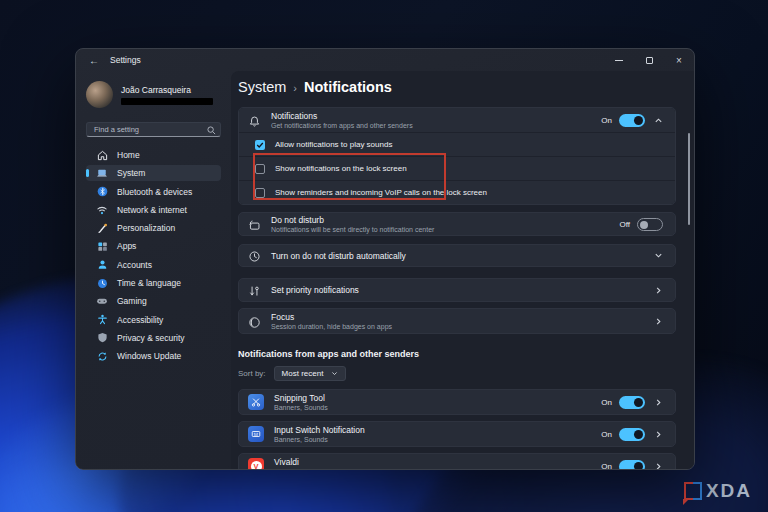 This screenshot has height=512, width=768. What do you see at coordinates (152, 210) in the screenshot?
I see `sidebar-item-label: Network & internet` at bounding box center [152, 210].